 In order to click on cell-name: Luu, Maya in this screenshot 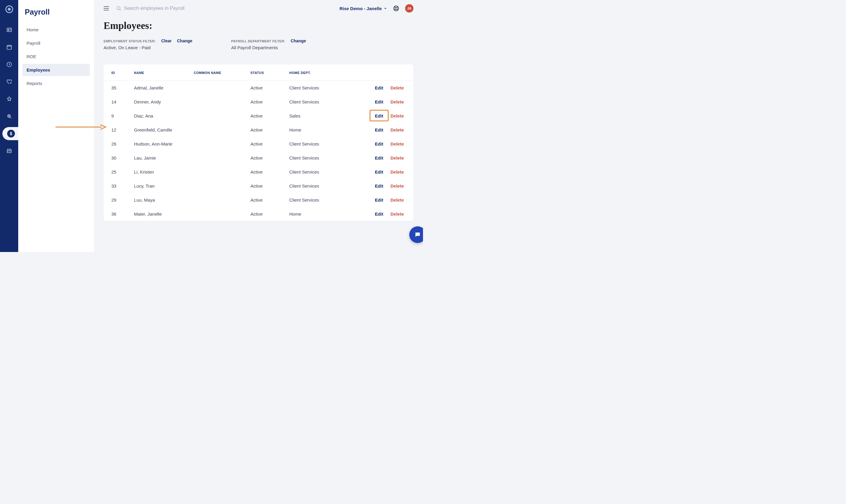, I will do `click(160, 200)`.